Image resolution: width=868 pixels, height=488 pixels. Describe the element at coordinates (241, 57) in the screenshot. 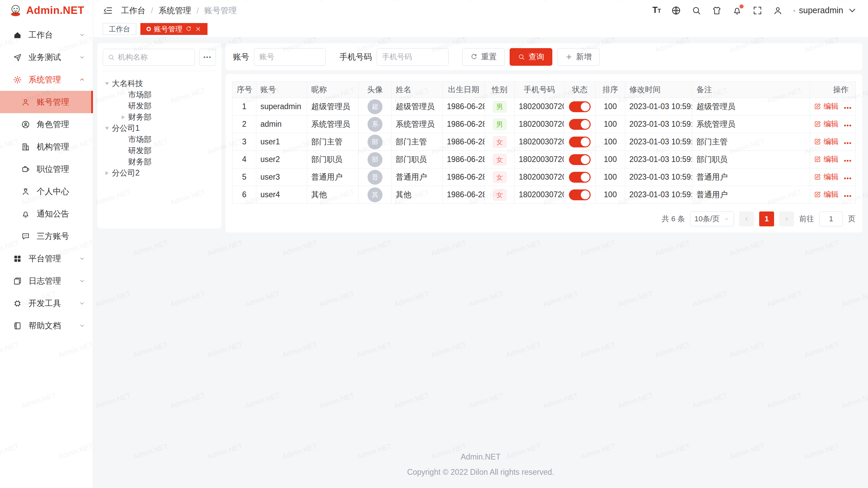

I see `account-filter-label: 账号` at that location.